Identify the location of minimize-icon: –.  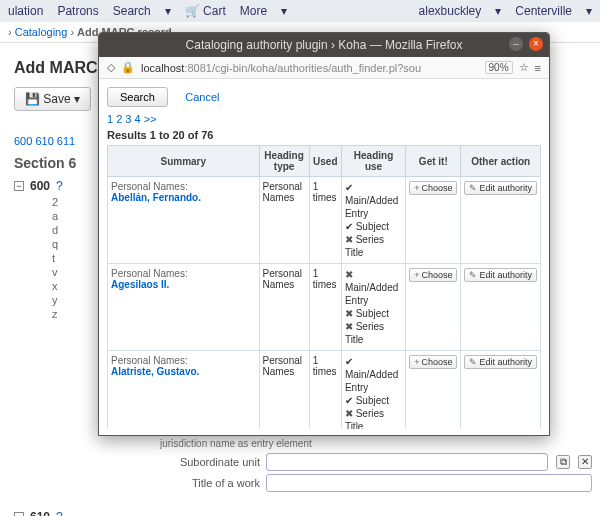
(516, 44).